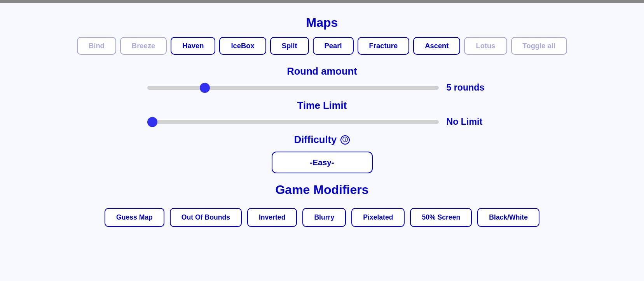 This screenshot has width=644, height=281. What do you see at coordinates (324, 218) in the screenshot?
I see `modifier-btn-blurry: Blurry` at bounding box center [324, 218].